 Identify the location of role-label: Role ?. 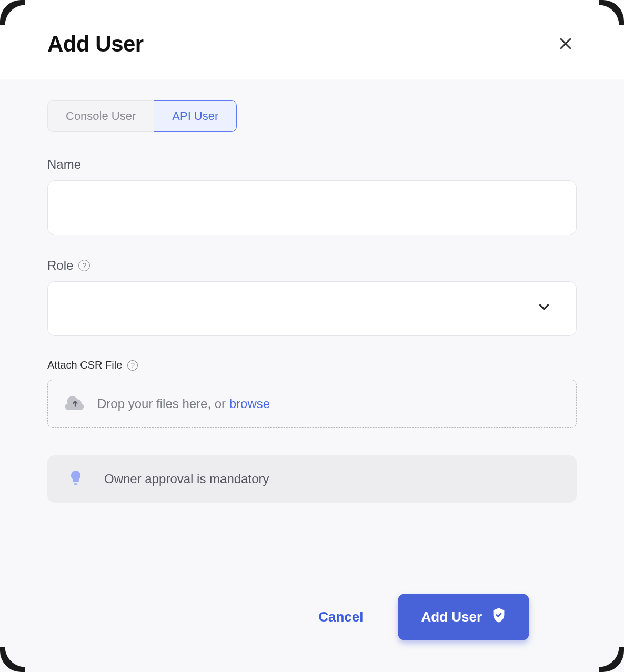
(312, 266).